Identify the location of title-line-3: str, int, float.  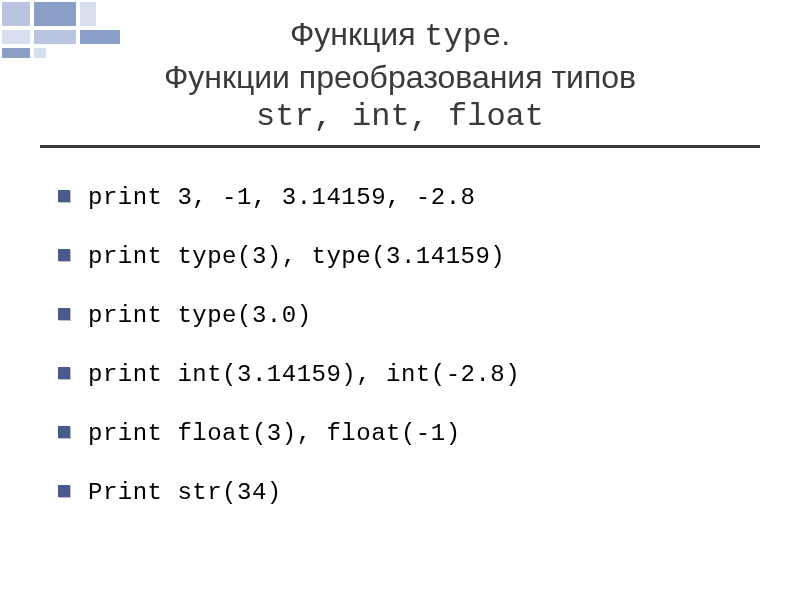
(400, 117).